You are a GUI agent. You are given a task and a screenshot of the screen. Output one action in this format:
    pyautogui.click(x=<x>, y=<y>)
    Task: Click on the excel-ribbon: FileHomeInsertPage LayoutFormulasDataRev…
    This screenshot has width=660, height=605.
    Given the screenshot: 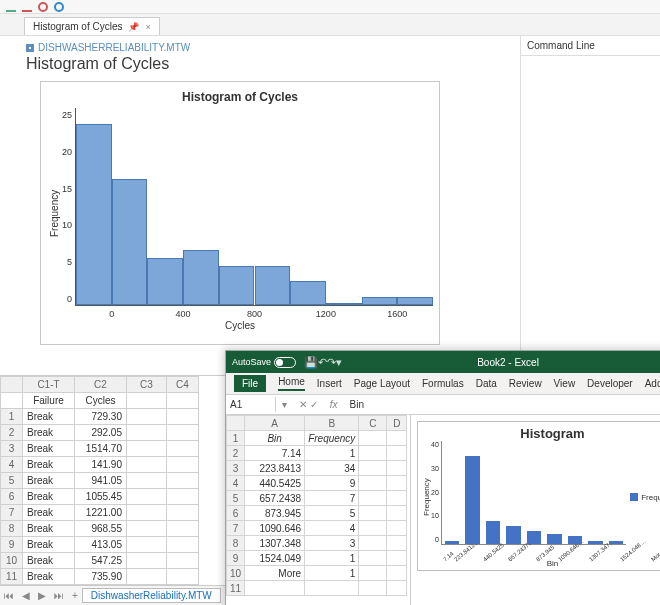 What is the action you would take?
    pyautogui.click(x=443, y=384)
    